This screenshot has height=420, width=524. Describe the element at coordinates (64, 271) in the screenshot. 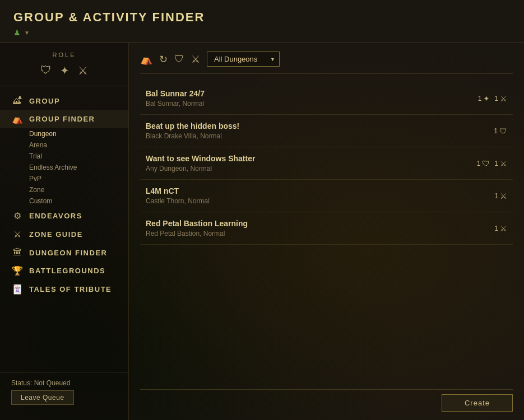

I see `sidebar-item-battlegrounds: 🏆 BATTLEGROUNDS` at that location.